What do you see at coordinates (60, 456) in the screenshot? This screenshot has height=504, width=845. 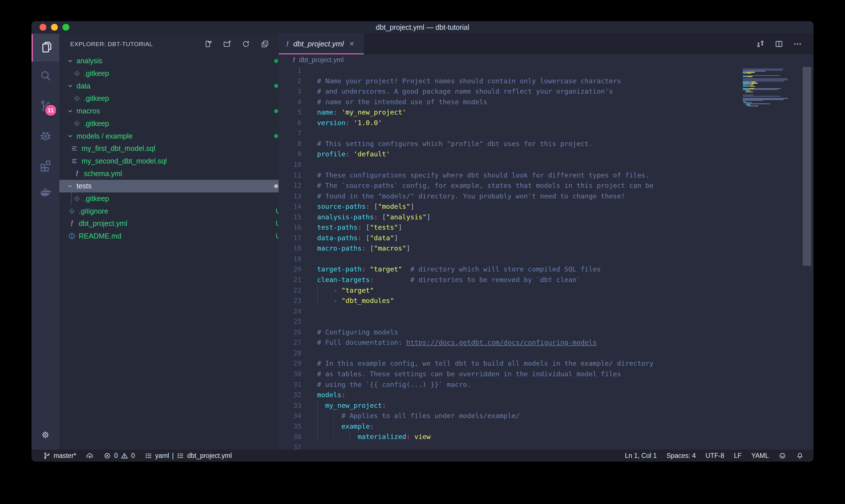 I see `branch-indicator: master*` at bounding box center [60, 456].